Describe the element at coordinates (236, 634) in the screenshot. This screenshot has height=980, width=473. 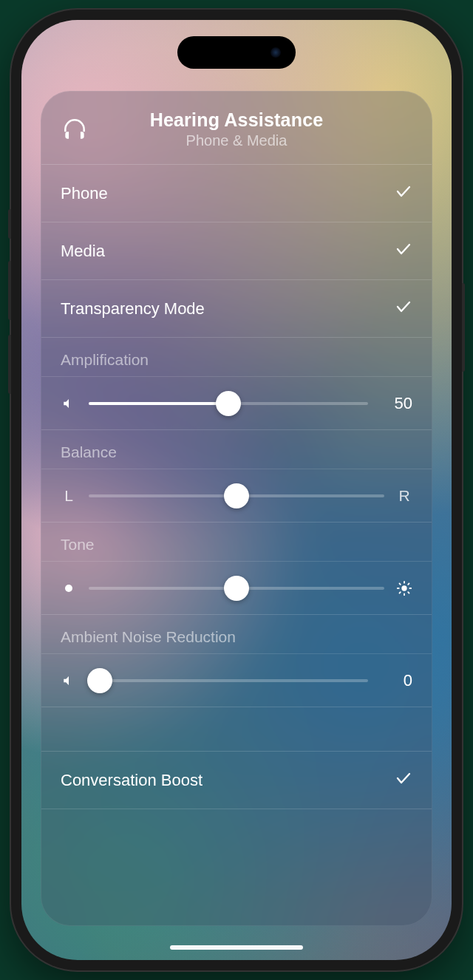
I see `ambient-noise-label: Ambient Noise Reduction` at that location.